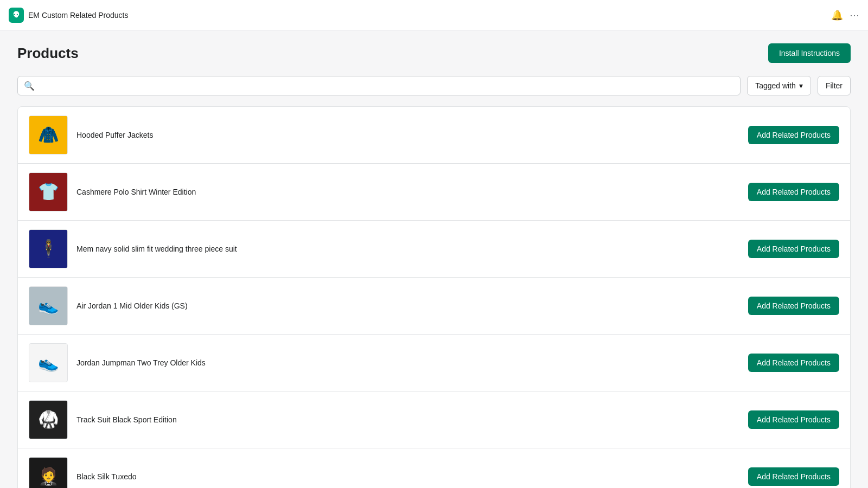 This screenshot has width=868, height=488. What do you see at coordinates (379, 86) in the screenshot?
I see `search-input` at bounding box center [379, 86].